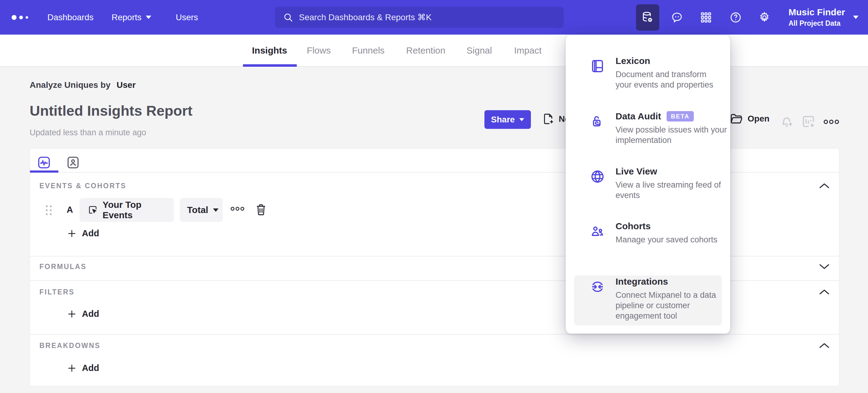  What do you see at coordinates (648, 184) in the screenshot?
I see `data-management-dropdown: Lexicon Document and transform your even…` at bounding box center [648, 184].